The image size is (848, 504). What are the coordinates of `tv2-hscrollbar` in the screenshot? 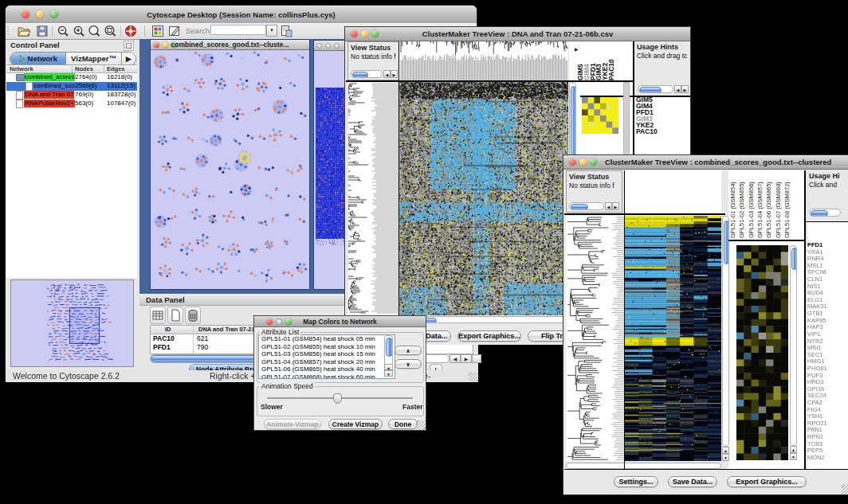 It's located at (644, 466).